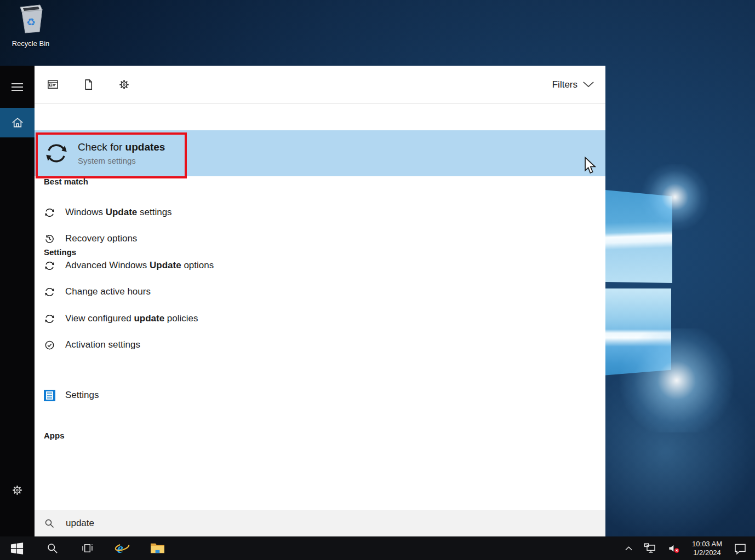  What do you see at coordinates (17, 549) in the screenshot?
I see `start-button-icon` at bounding box center [17, 549].